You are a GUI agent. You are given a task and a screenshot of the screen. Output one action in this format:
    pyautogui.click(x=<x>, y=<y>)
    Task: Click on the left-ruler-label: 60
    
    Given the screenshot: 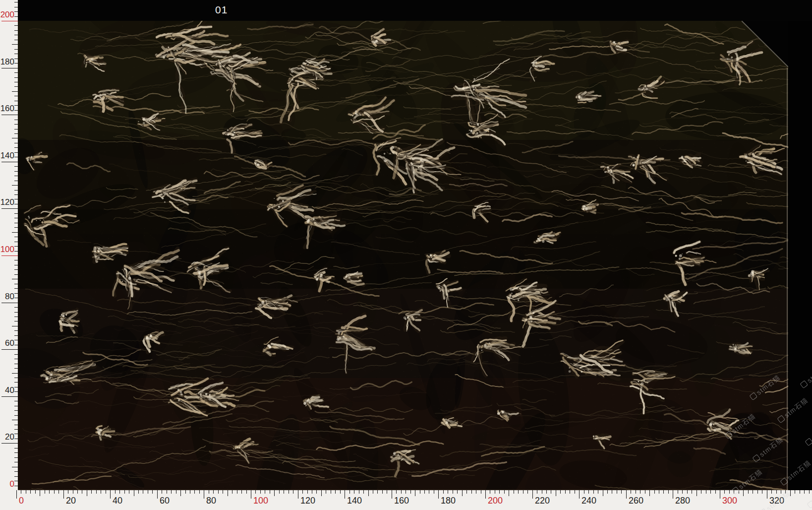 What is the action you would take?
    pyautogui.click(x=7, y=343)
    